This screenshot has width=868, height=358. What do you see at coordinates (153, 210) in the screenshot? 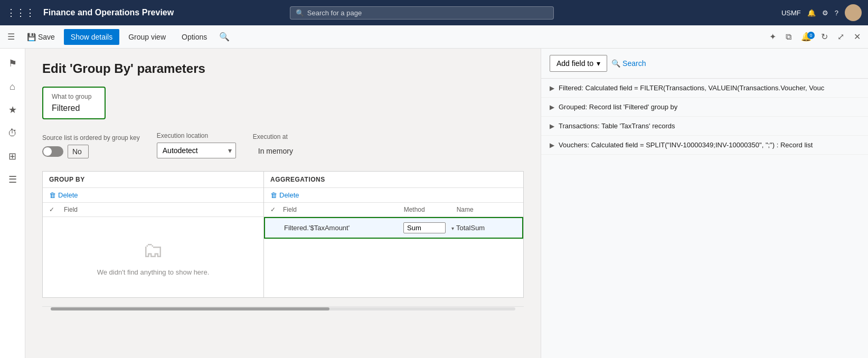
I see `group-by-table-header: ✓ Field` at bounding box center [153, 210].